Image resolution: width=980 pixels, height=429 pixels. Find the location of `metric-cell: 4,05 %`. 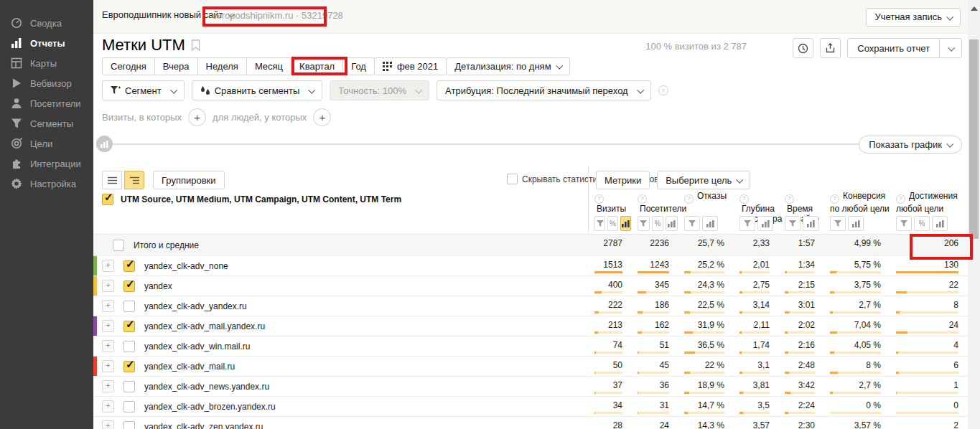

metric-cell: 4,05 % is located at coordinates (857, 346).